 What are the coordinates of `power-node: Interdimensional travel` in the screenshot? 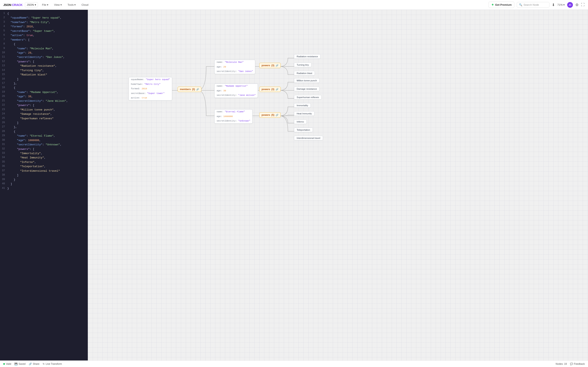 It's located at (309, 138).